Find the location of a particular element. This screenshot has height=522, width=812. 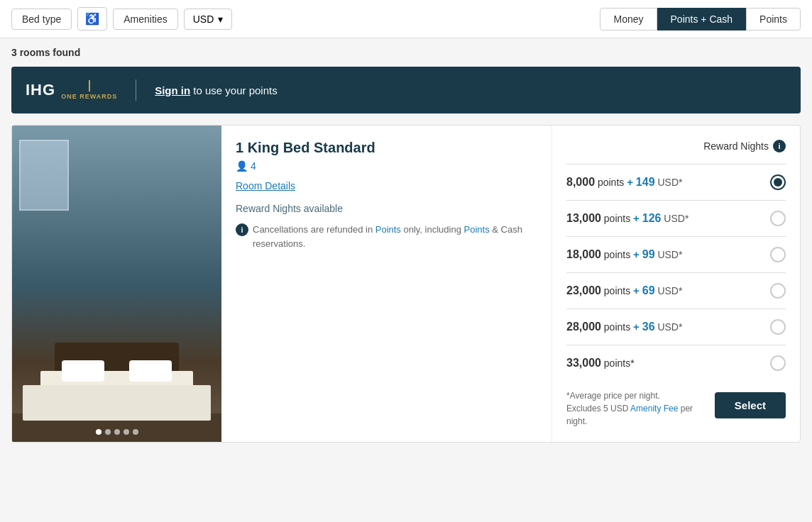

ihg-logo-text: IHG is located at coordinates (40, 90).